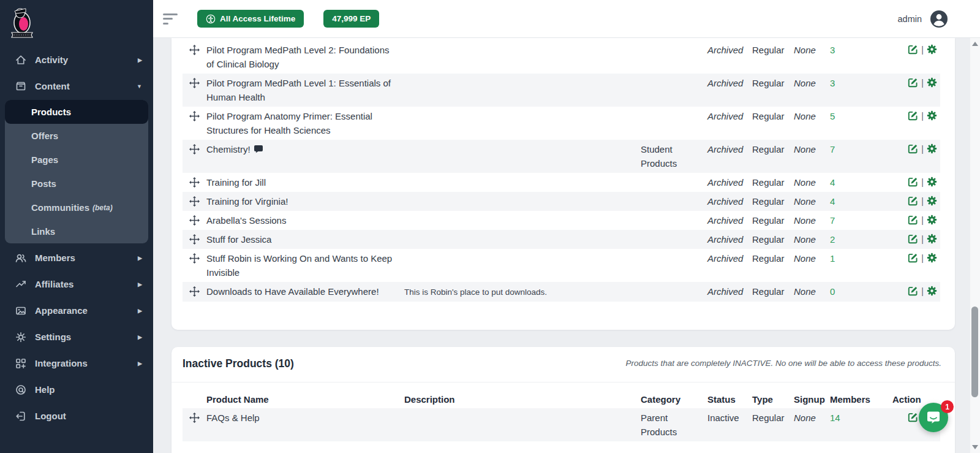  I want to click on product-members-count: 2, so click(860, 239).